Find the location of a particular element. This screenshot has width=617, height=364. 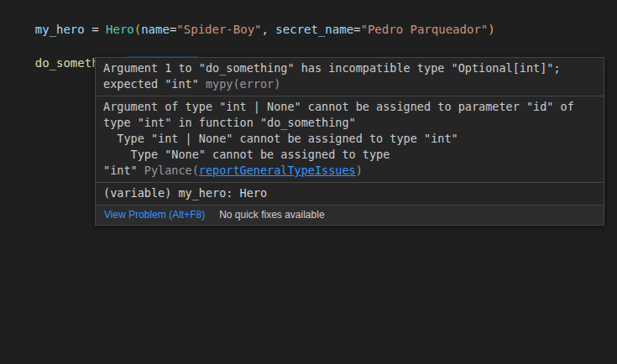

code-token: my_hero is located at coordinates (60, 29).